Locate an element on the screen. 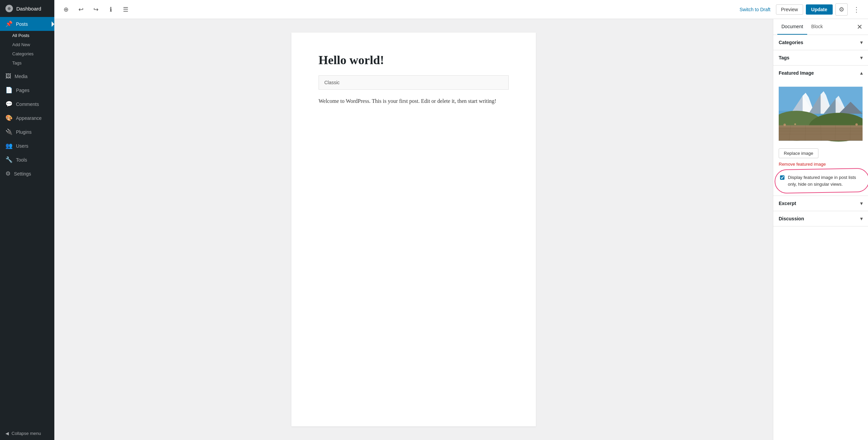 Image resolution: width=868 pixels, height=440 pixels. sidebar-appearance-label: Appearance is located at coordinates (29, 118).